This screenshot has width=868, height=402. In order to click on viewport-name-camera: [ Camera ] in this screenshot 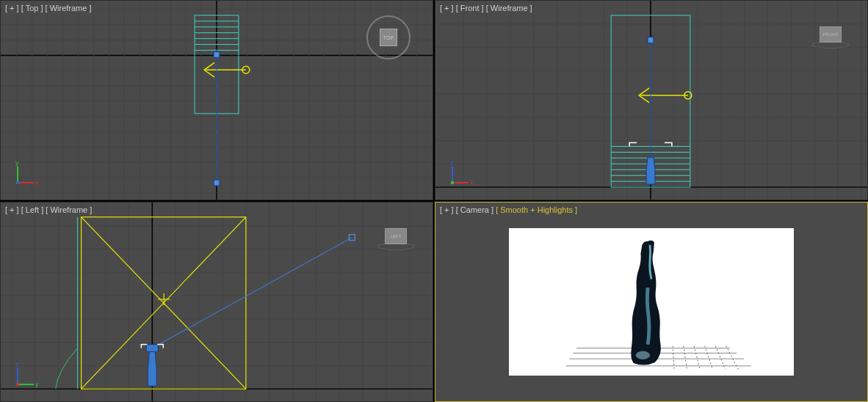, I will do `click(474, 210)`.